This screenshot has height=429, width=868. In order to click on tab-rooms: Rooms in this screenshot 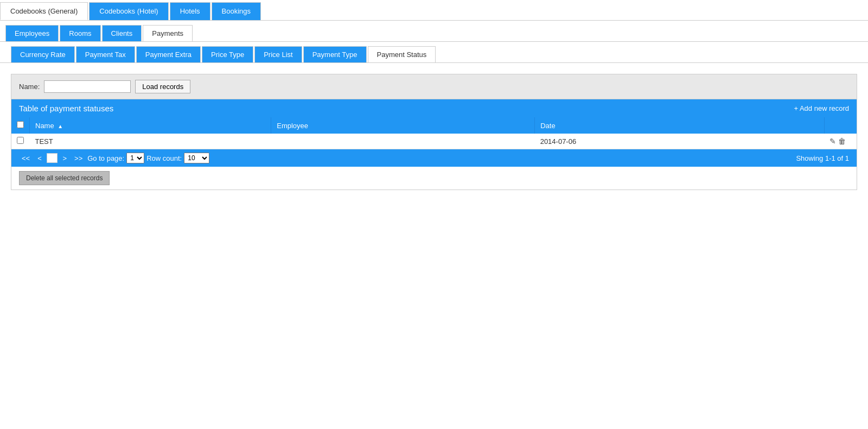, I will do `click(80, 33)`.